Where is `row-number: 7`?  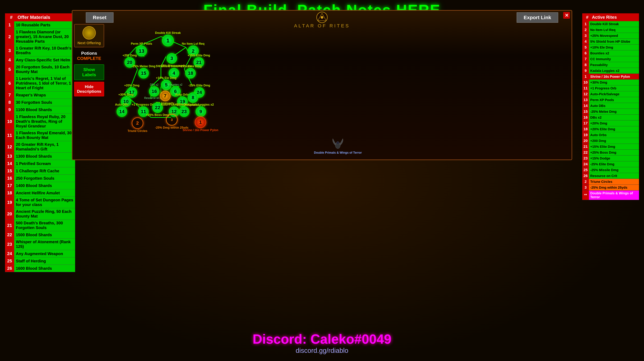
row-number: 7 is located at coordinates (10, 95).